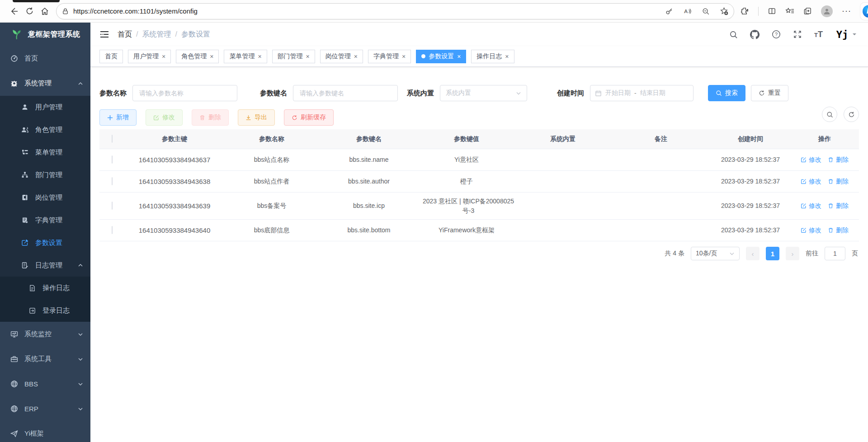 Image resolution: width=868 pixels, height=442 pixels. Describe the element at coordinates (45, 83) in the screenshot. I see `sidebar-item-system-management: 系统管理` at that location.